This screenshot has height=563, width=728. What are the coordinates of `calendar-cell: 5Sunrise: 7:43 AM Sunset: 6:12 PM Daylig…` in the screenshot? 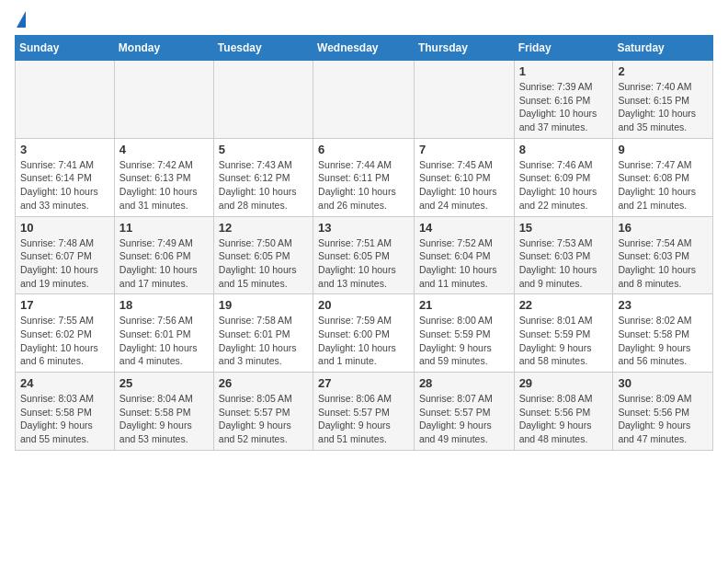 It's located at (263, 177).